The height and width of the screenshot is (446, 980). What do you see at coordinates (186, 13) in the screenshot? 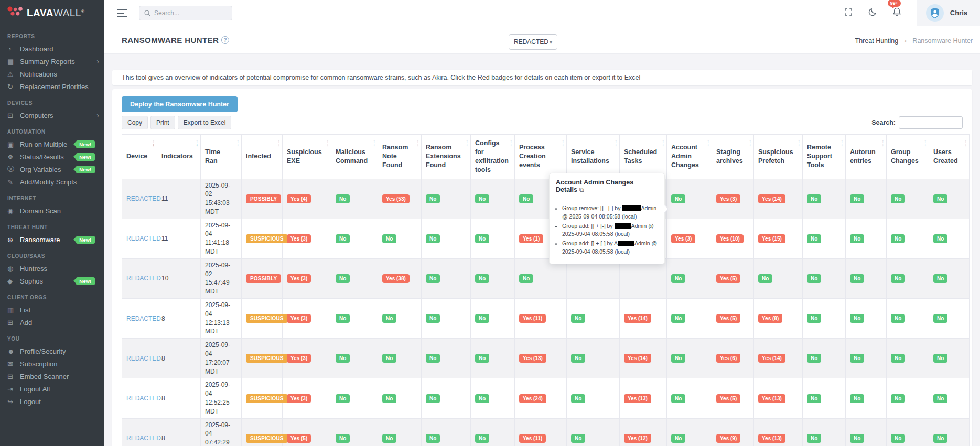
I see `global-search` at bounding box center [186, 13].